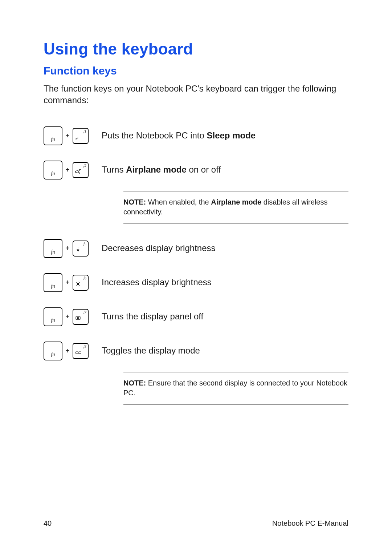  Describe the element at coordinates (152, 317) in the screenshot. I see `f7-description: Turns the display panel off` at that location.